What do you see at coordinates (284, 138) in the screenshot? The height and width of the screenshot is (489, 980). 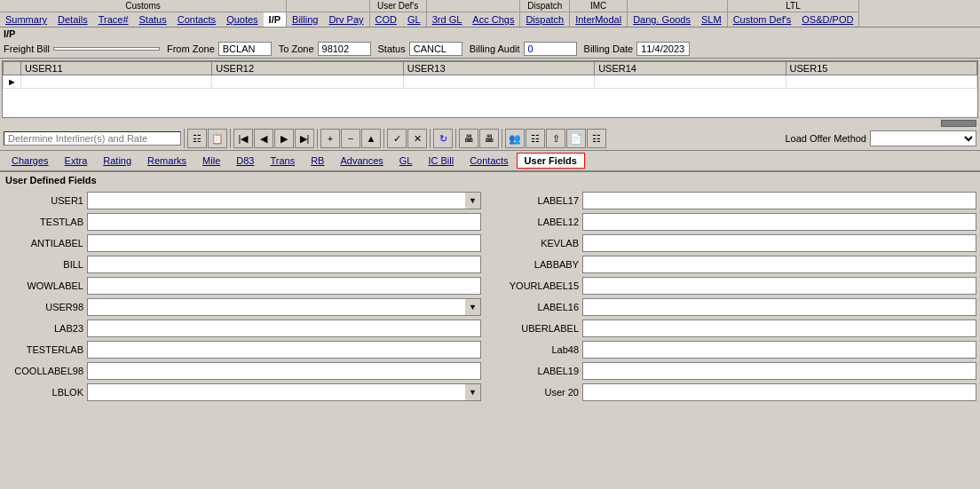 I see `toolbar-next-btn: ▶` at bounding box center [284, 138].